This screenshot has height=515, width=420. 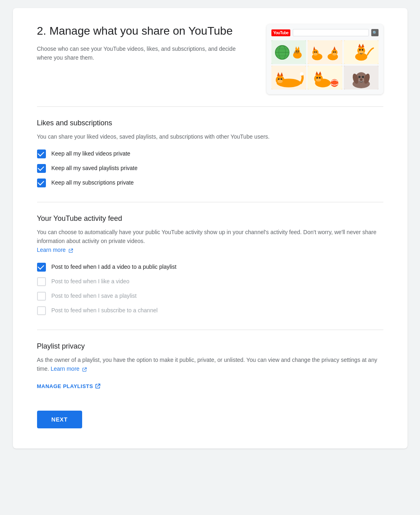 What do you see at coordinates (41, 296) in the screenshot?
I see `checkbox-save-playlist-box` at bounding box center [41, 296].